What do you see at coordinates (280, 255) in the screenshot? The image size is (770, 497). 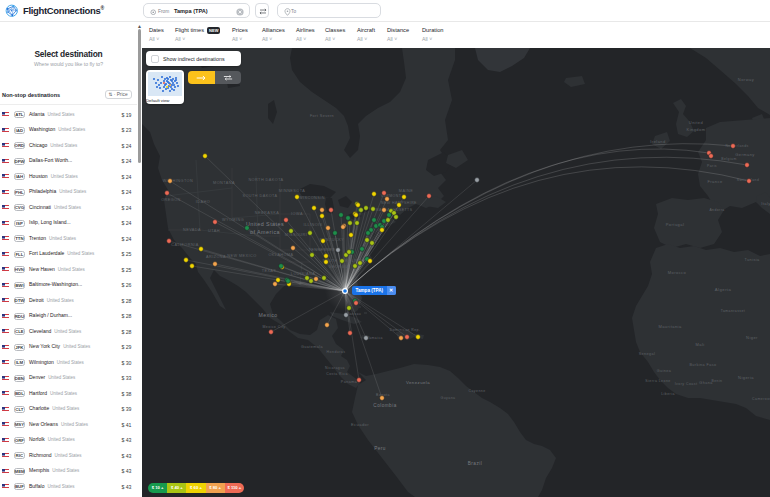 I see `svg-text: OKLAHOMA` at bounding box center [280, 255].